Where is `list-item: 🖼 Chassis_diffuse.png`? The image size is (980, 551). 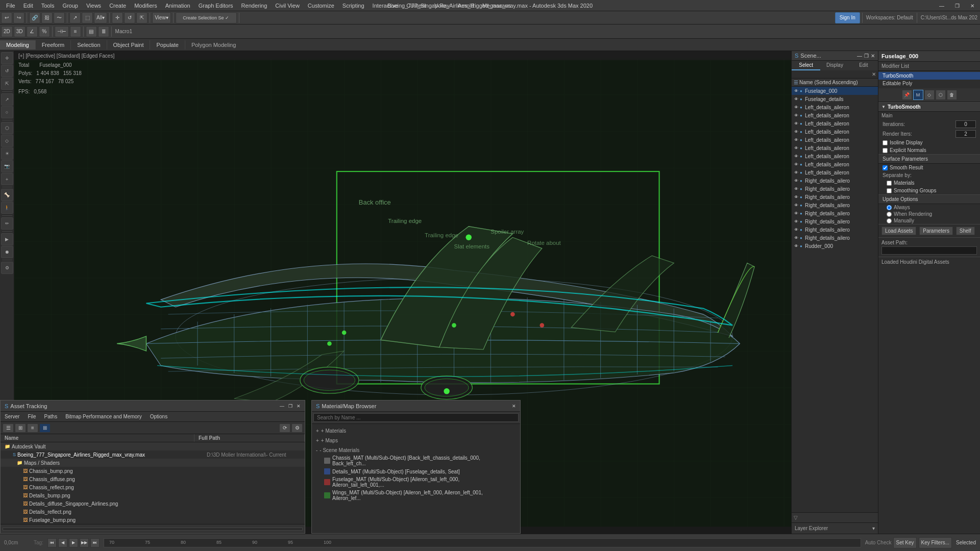
list-item: 🖼 Chassis_diffuse.png is located at coordinates (153, 479).